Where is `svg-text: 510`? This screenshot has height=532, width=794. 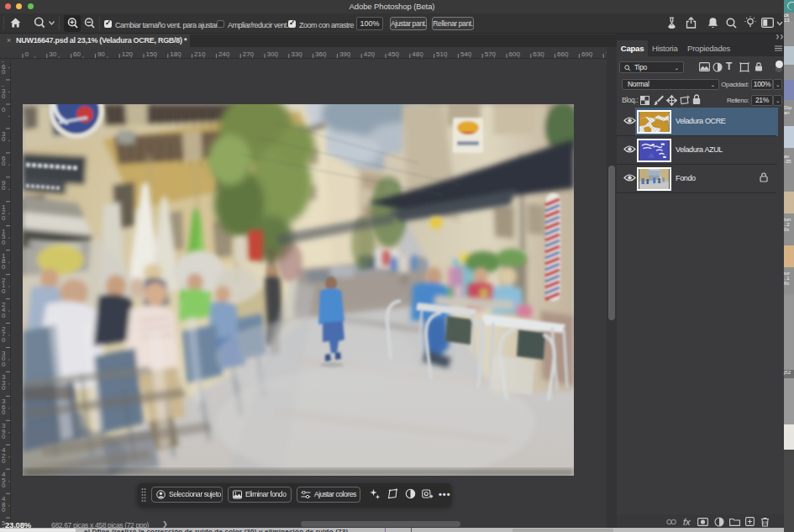 svg-text: 510 is located at coordinates (442, 54).